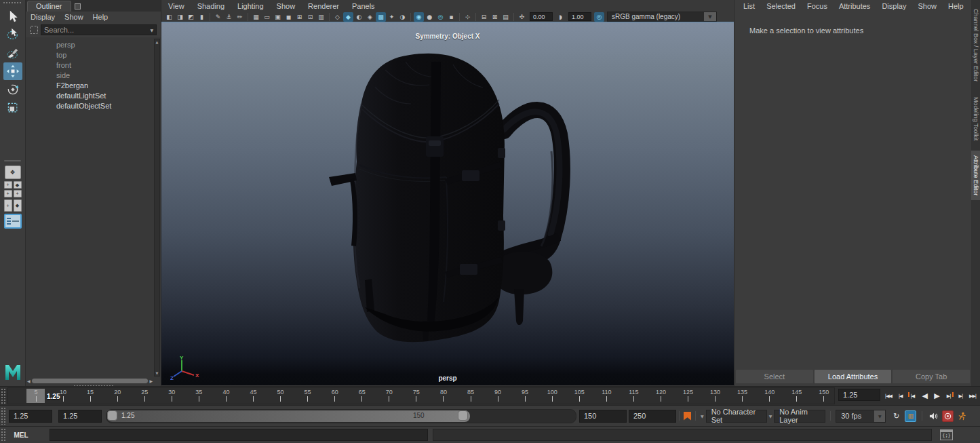  What do you see at coordinates (4, 396) in the screenshot?
I see `time-slider-drag-handle` at bounding box center [4, 396].